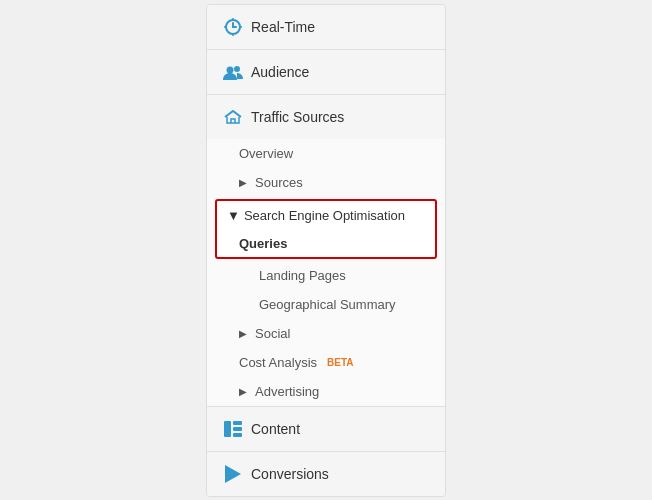 The height and width of the screenshot is (500, 652). Describe the element at coordinates (326, 229) in the screenshot. I see `seo-group: ▼ Search Engine Optimisation Queries` at that location.